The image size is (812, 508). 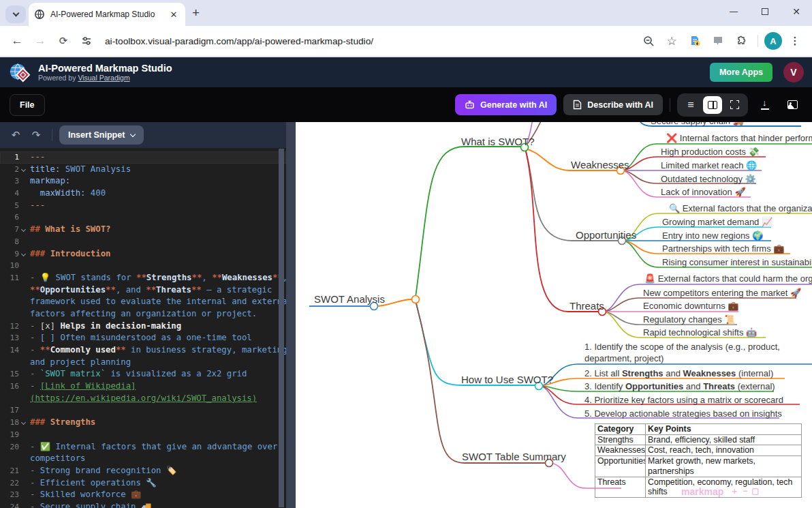 What do you see at coordinates (698, 461) in the screenshot?
I see `swot-summary-table: CategoryKey PointsStrengthsBrand, effici…` at bounding box center [698, 461].